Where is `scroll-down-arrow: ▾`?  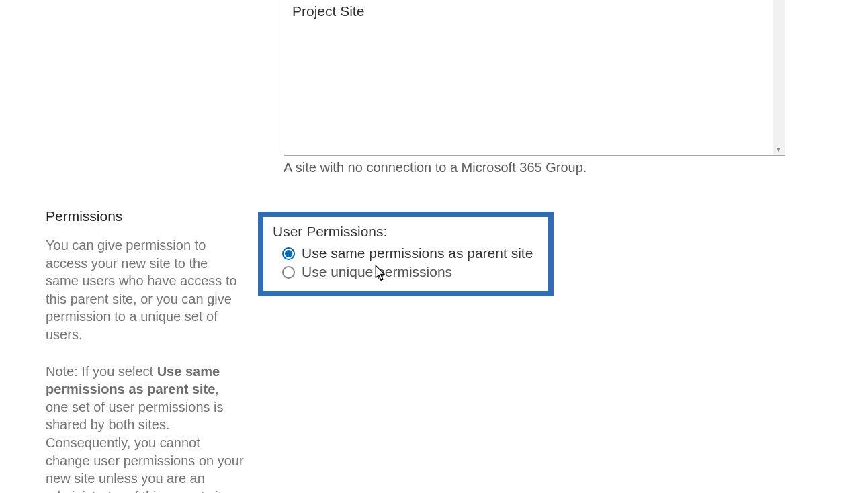 scroll-down-arrow: ▾ is located at coordinates (779, 149).